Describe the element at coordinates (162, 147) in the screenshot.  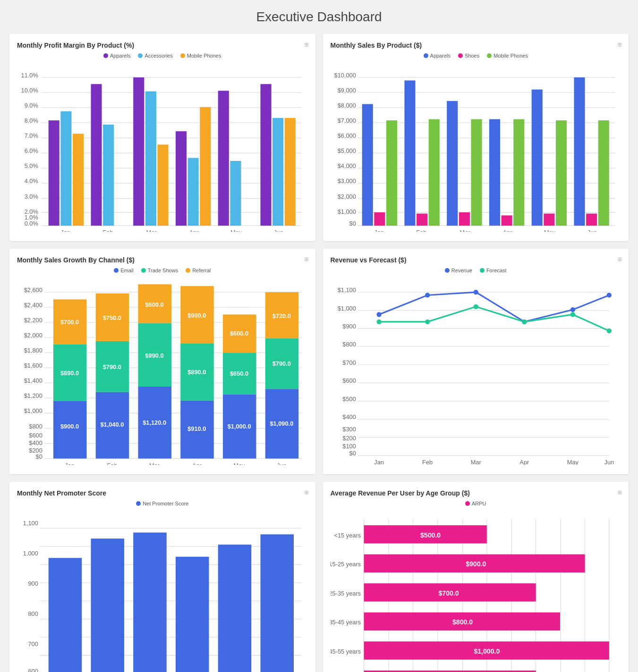
I see `profit-margin-chart: 11.0% 10.0% 9.0% 8.0% 7.0% 6.0% 5.0% 4.0…` at that location.